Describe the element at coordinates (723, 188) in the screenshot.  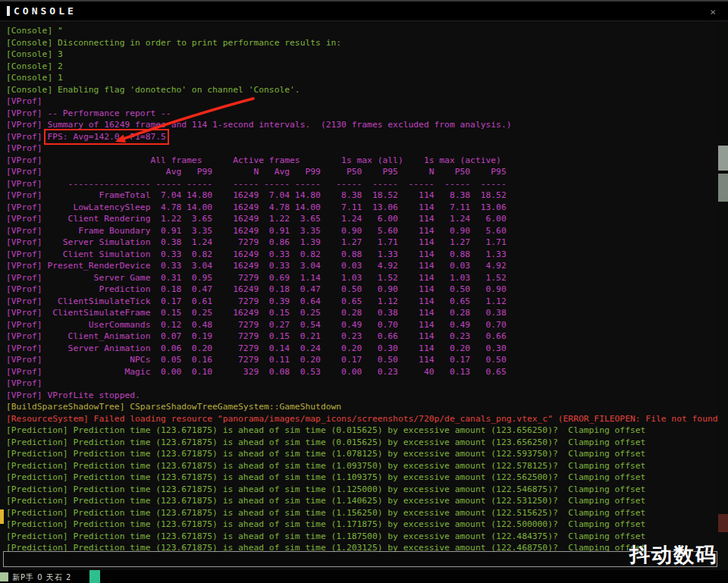
I see `scrollbar-thumb-lower` at that location.